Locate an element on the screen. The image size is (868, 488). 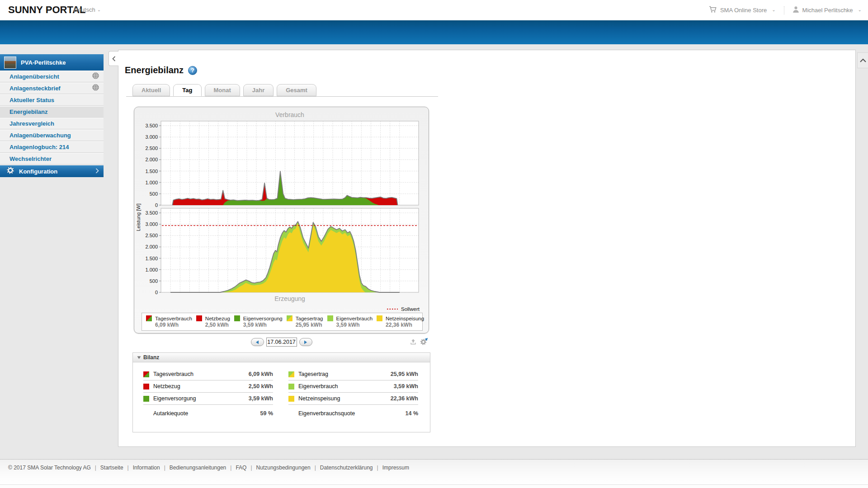
bilanz-header: Bilanz is located at coordinates (281, 358).